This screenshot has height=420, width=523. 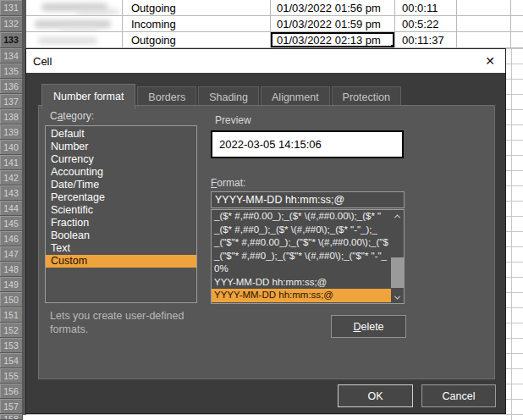 I want to click on format-label: Format:, so click(x=228, y=183).